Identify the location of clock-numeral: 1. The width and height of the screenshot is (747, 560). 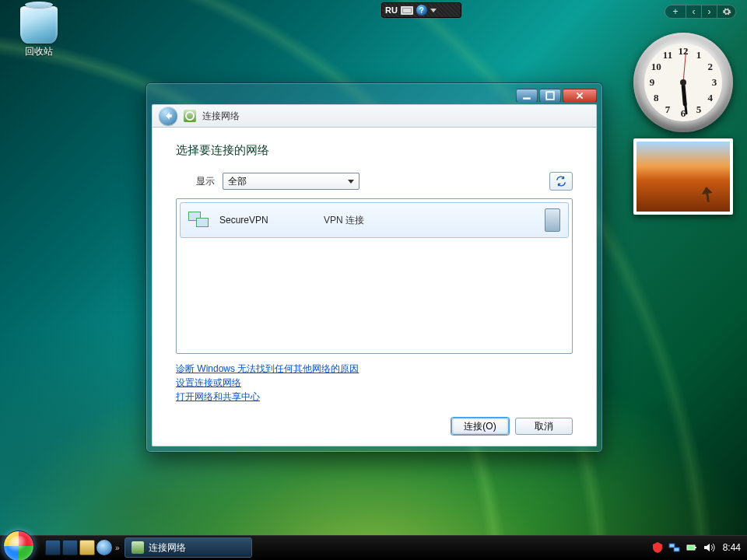
(699, 55).